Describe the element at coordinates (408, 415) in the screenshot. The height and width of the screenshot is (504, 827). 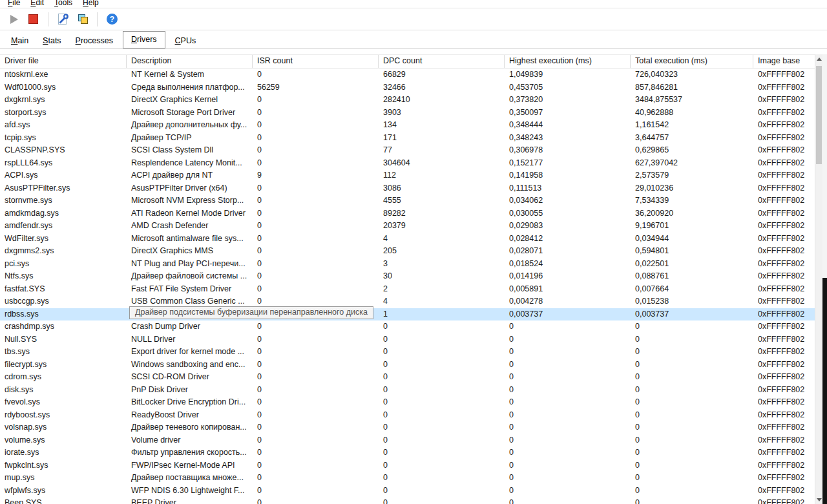
I see `table-row: rdyboost.sys ReadyBoost Driver 0 0 0 0 0…` at that location.